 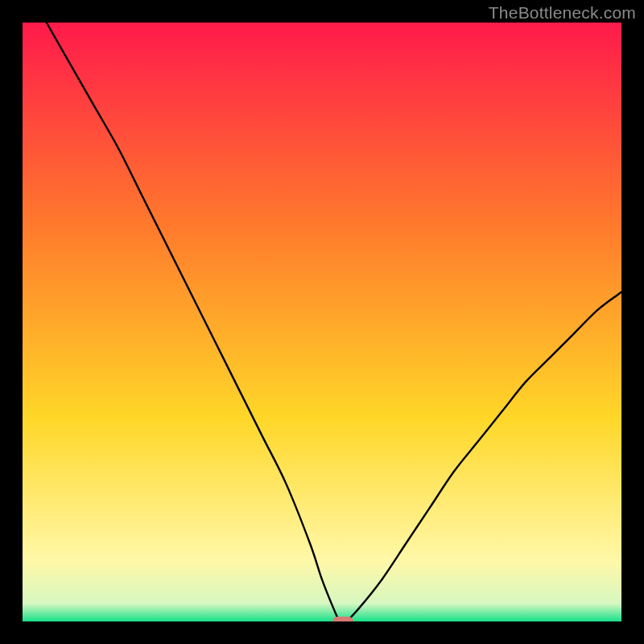 I want to click on optimal-marker, so click(x=343, y=619).